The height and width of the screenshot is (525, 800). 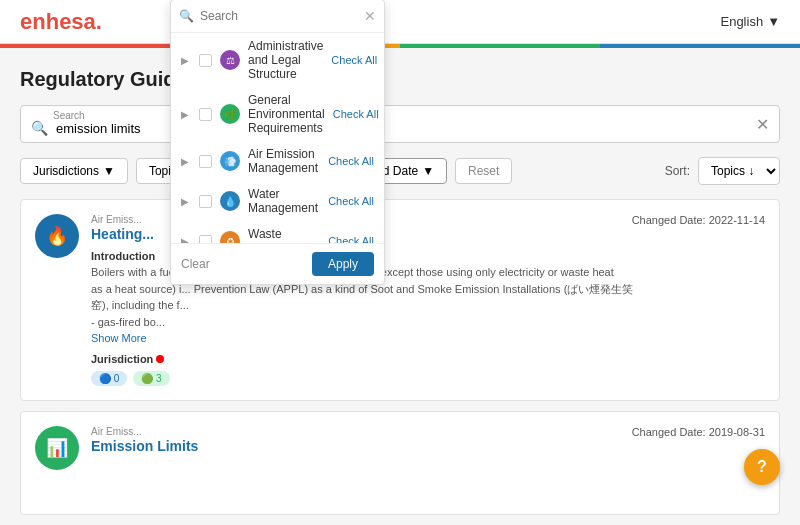 What do you see at coordinates (742, 22) in the screenshot?
I see `language-label: English` at bounding box center [742, 22].